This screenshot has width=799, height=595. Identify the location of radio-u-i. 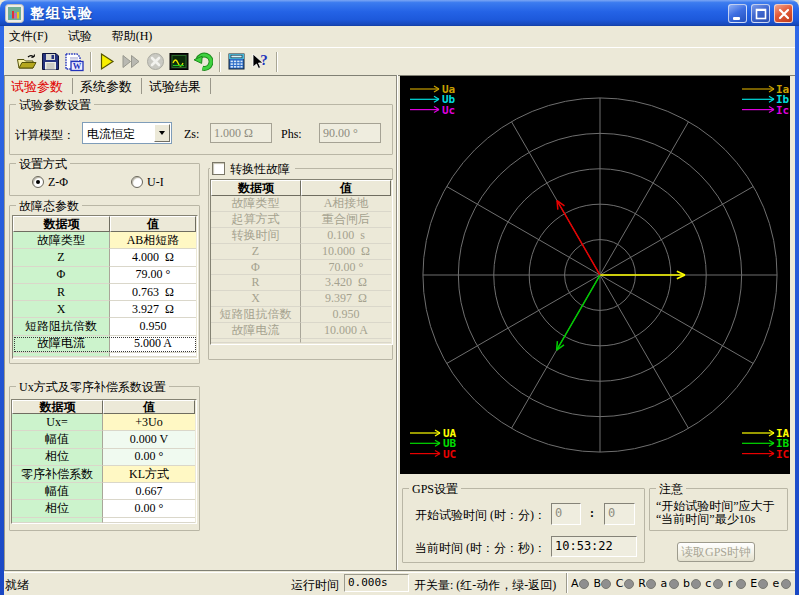
(137, 182).